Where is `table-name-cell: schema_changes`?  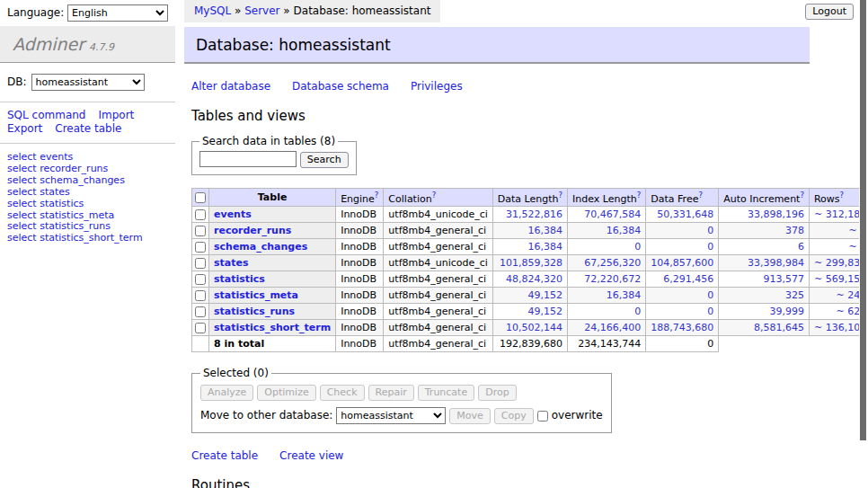 table-name-cell: schema_changes is located at coordinates (273, 247).